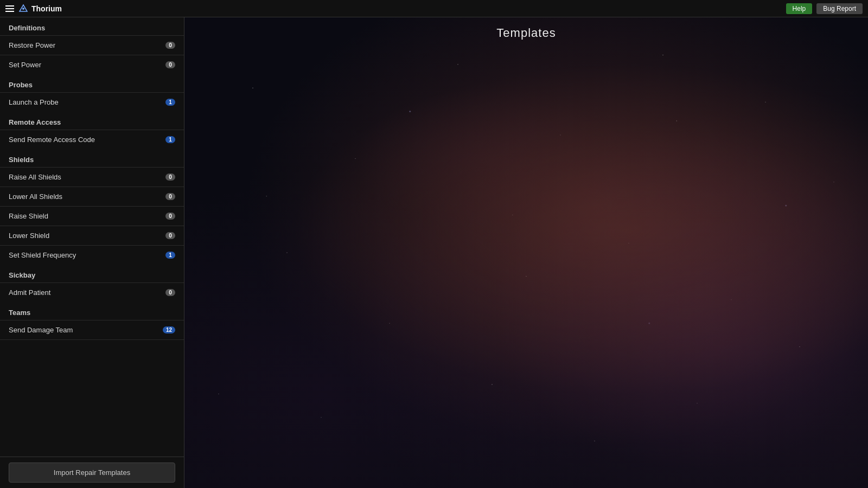 The height and width of the screenshot is (488, 868). What do you see at coordinates (92, 84) in the screenshot?
I see `section-header-probes: Probes` at bounding box center [92, 84].